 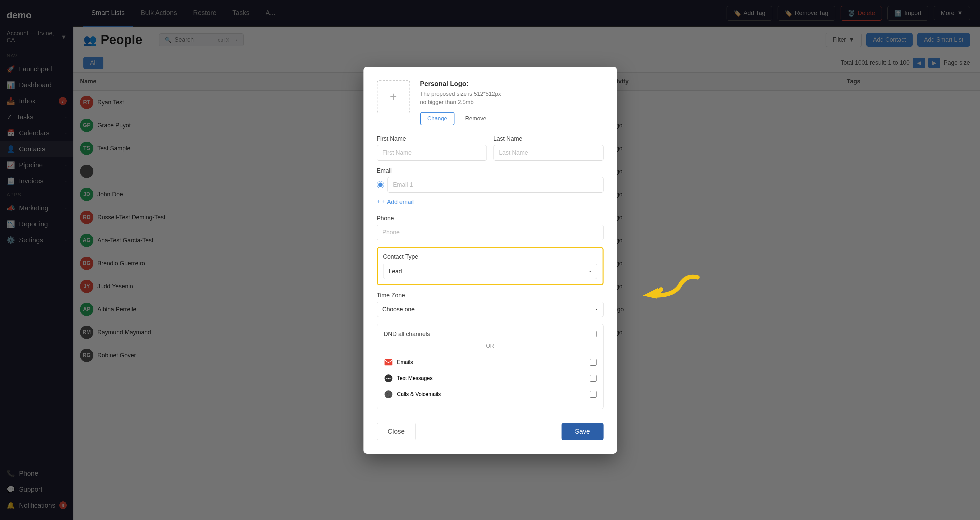 What do you see at coordinates (393, 97) in the screenshot?
I see `logo-upload-button: +` at bounding box center [393, 97].